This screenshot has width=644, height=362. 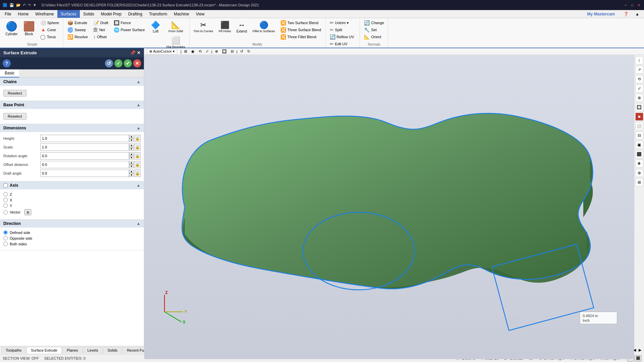 What do you see at coordinates (186, 52) in the screenshot?
I see `vp-tool1: ⊞` at bounding box center [186, 52].